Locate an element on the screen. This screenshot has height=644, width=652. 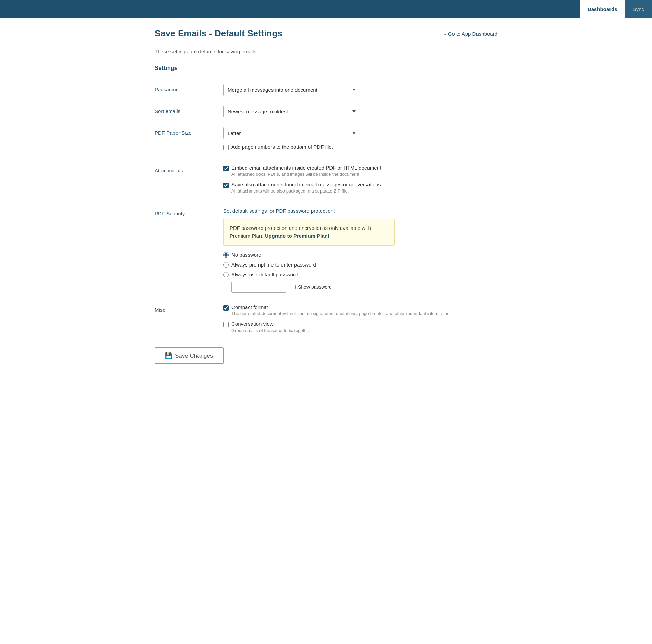
embed-attachments-label: Embed email attachments inside created P… is located at coordinates (307, 168).